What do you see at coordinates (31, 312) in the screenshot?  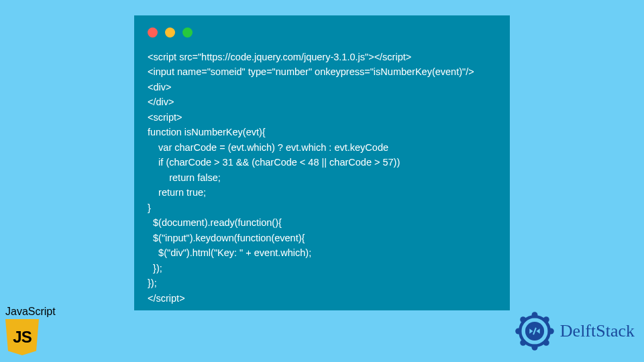 I see `javascript-label: JavaScript` at bounding box center [31, 312].